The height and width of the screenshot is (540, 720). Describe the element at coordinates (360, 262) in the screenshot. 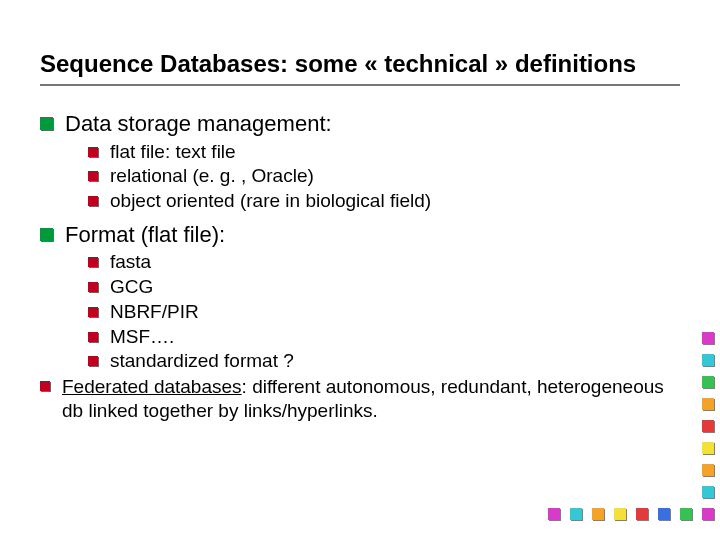

I see `list-item: fasta` at that location.